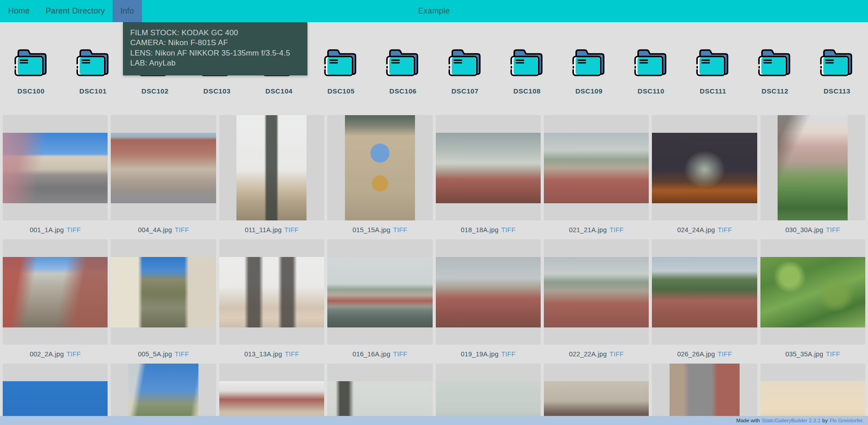 The width and height of the screenshot is (868, 425). What do you see at coordinates (837, 81) in the screenshot?
I see `folder-item-dsc113: DSC113` at bounding box center [837, 81].